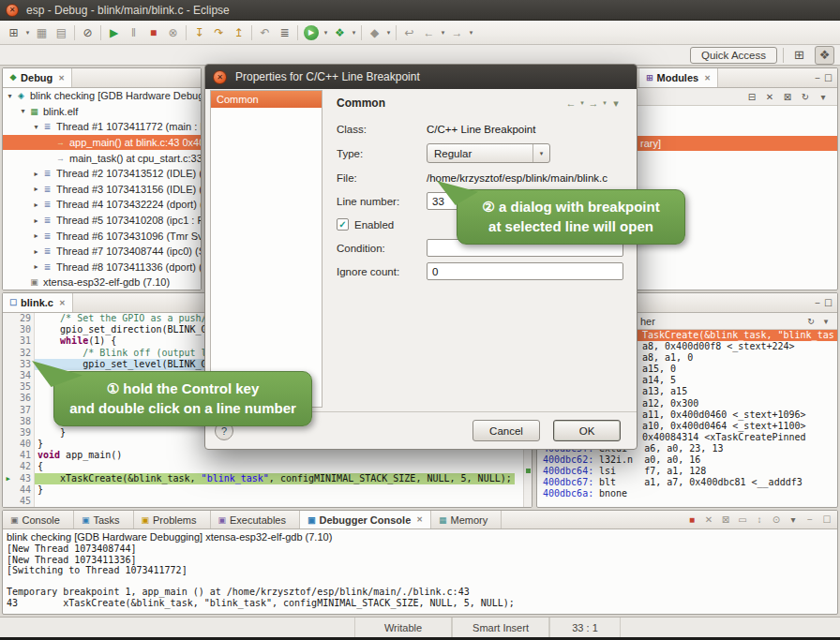  What do you see at coordinates (285, 33) in the screenshot?
I see `instruction-stepping-icon: ≣` at bounding box center [285, 33].